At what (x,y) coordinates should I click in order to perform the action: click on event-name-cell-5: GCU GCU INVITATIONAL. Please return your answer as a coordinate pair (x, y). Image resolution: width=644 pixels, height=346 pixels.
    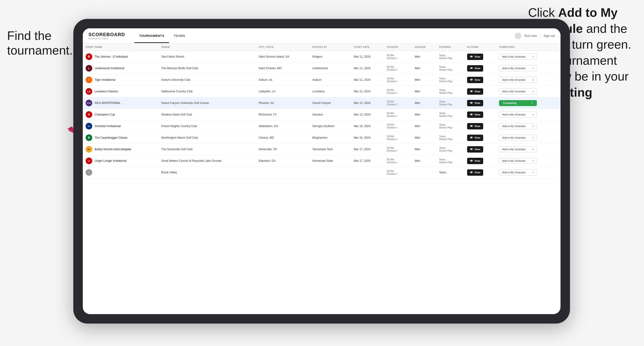
    Looking at the image, I should click on (120, 103).